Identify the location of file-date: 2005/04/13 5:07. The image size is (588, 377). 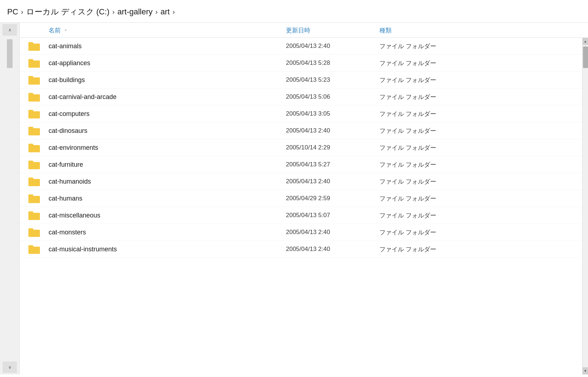
(333, 215).